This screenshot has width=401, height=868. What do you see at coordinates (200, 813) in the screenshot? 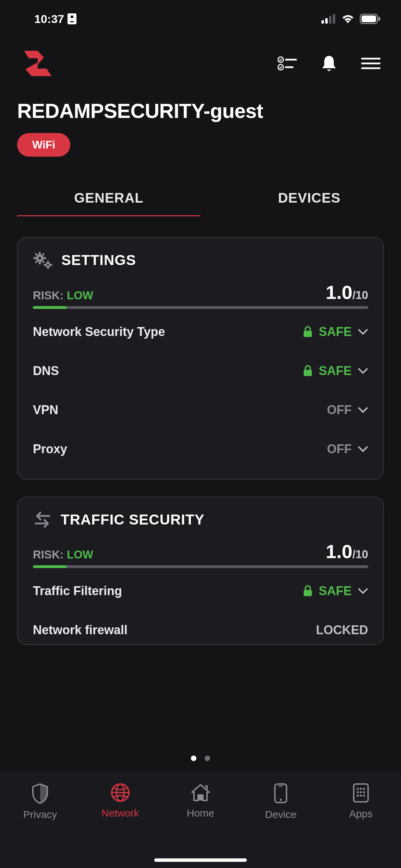
I see `nav-label: Home` at bounding box center [200, 813].